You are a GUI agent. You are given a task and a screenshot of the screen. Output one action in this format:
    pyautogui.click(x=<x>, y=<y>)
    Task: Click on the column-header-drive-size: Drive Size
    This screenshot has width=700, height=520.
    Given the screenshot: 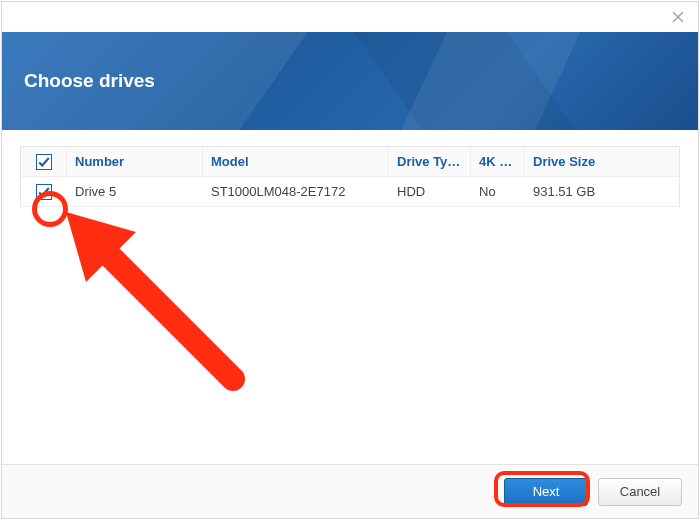 What is the action you would take?
    pyautogui.click(x=602, y=162)
    